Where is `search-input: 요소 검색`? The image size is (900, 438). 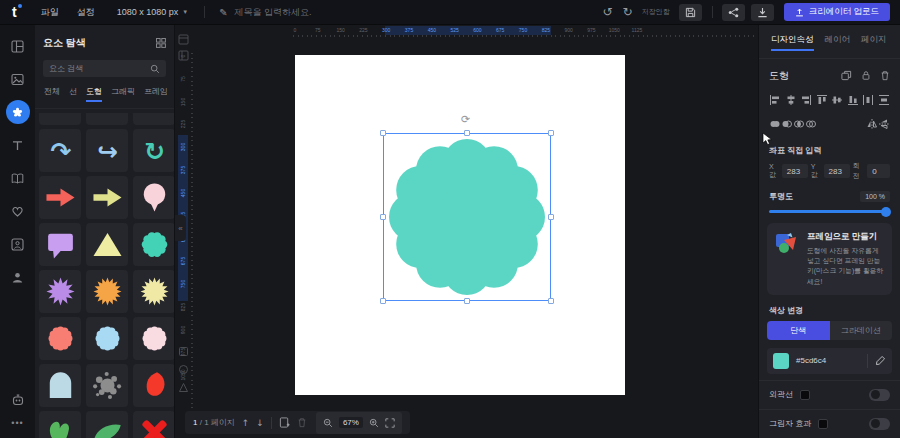
search-input: 요소 검색 is located at coordinates (104, 68).